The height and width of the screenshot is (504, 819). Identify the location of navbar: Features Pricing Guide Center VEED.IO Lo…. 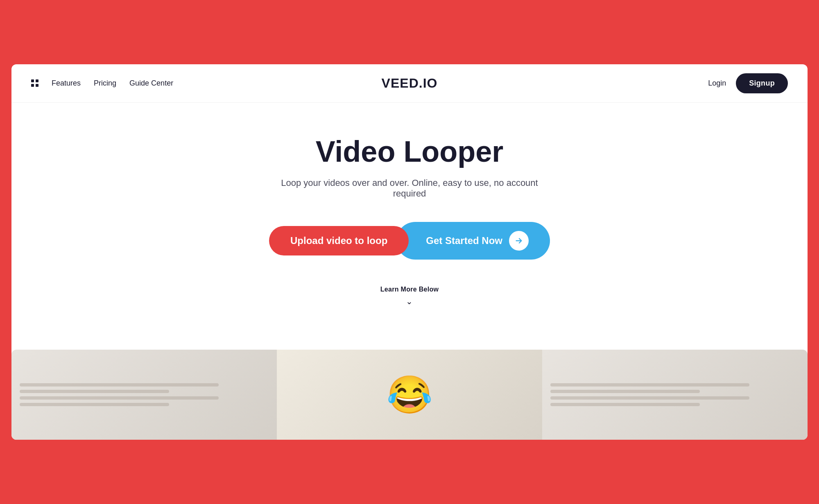
(410, 84).